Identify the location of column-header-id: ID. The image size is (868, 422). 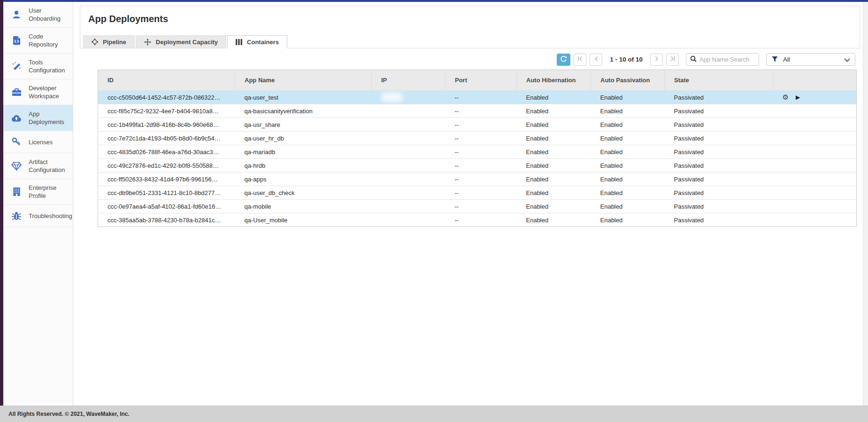
(167, 80).